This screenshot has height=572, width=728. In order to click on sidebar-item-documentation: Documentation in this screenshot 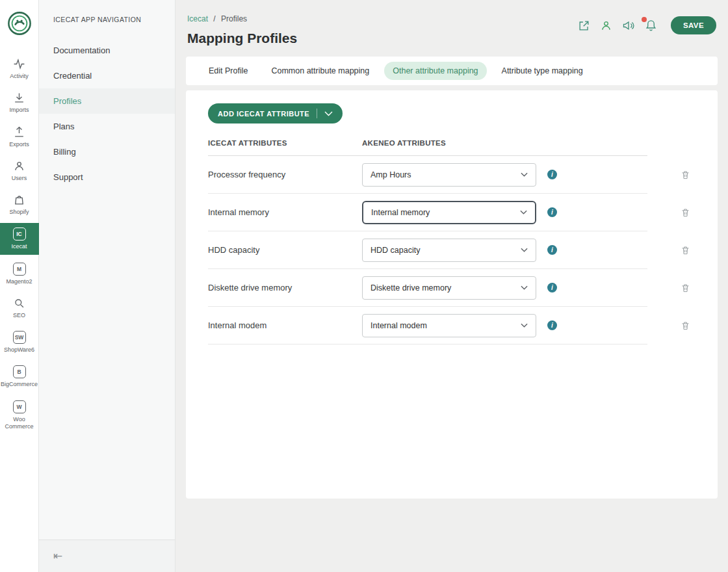, I will do `click(107, 51)`.